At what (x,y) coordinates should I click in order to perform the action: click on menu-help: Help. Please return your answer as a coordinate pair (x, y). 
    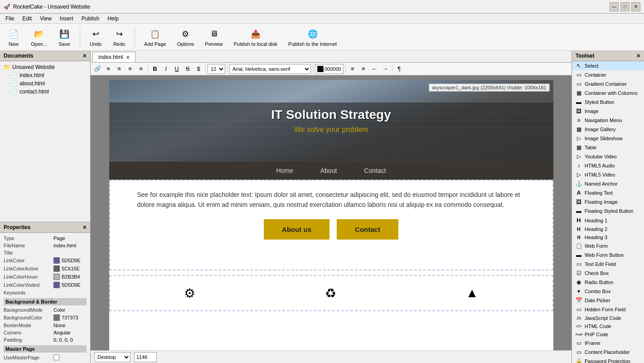
    Looking at the image, I should click on (113, 19).